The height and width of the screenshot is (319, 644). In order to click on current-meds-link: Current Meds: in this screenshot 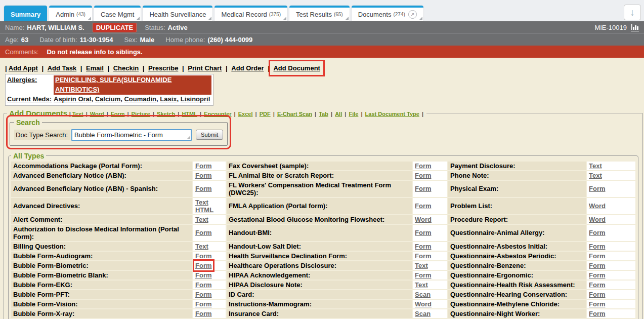, I will do `click(29, 99)`.